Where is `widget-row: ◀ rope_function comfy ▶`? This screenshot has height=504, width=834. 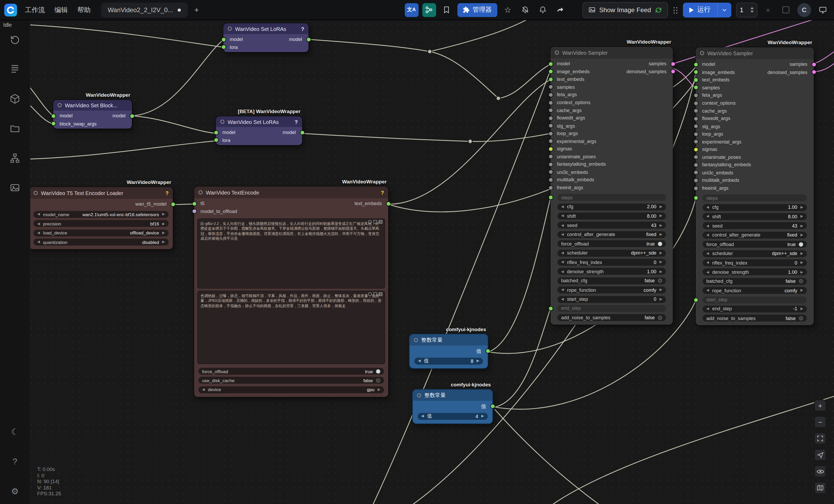 widget-row: ◀ rope_function comfy ▶ is located at coordinates (612, 290).